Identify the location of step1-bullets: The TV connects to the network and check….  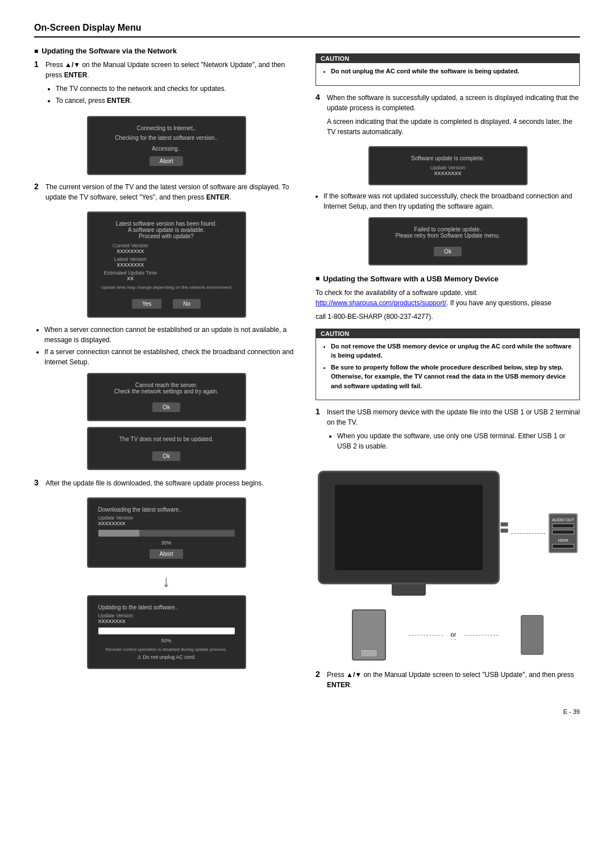
(177, 94).